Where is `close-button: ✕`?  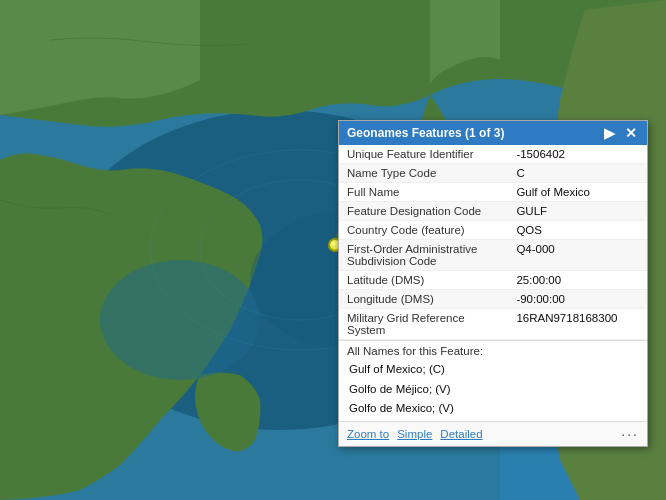
close-button: ✕ is located at coordinates (631, 133).